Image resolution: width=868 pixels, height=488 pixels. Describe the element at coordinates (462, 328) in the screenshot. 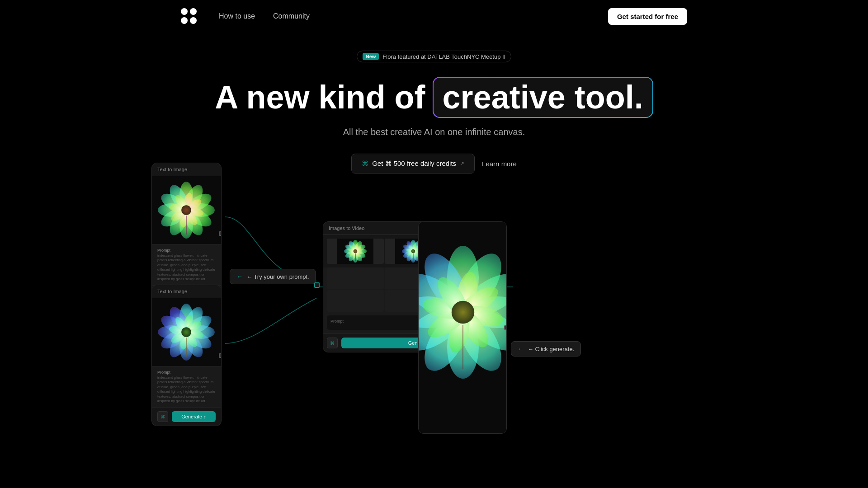

I see `large-preview-card` at that location.